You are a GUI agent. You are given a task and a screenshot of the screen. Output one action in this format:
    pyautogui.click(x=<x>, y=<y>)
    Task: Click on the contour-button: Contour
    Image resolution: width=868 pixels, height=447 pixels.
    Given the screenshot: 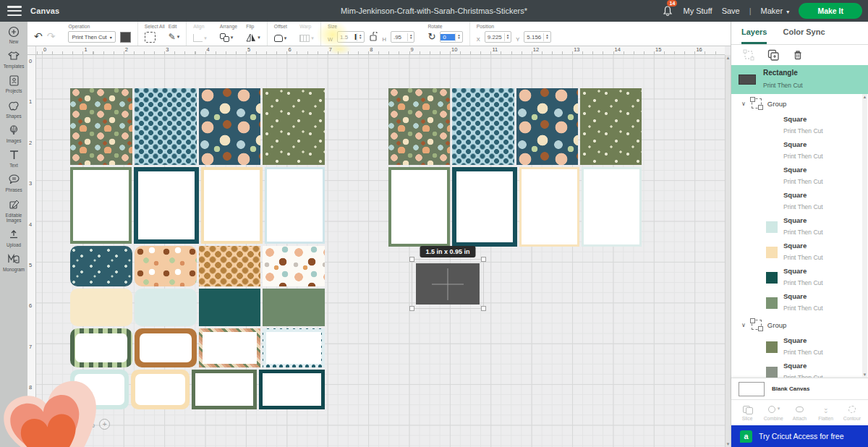 What is the action you would take?
    pyautogui.click(x=852, y=413)
    